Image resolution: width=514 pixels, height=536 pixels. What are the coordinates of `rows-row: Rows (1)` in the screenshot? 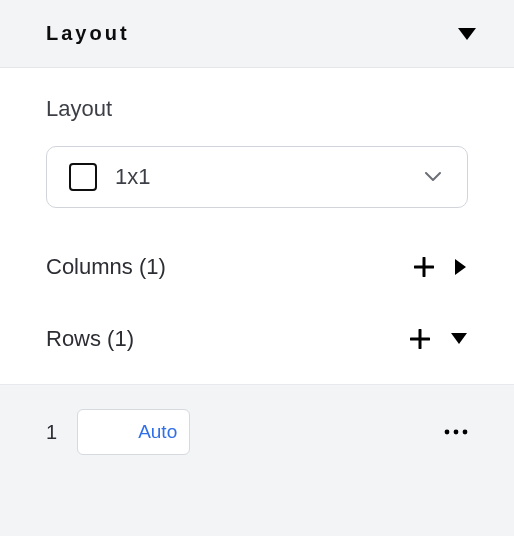 It's located at (257, 329).